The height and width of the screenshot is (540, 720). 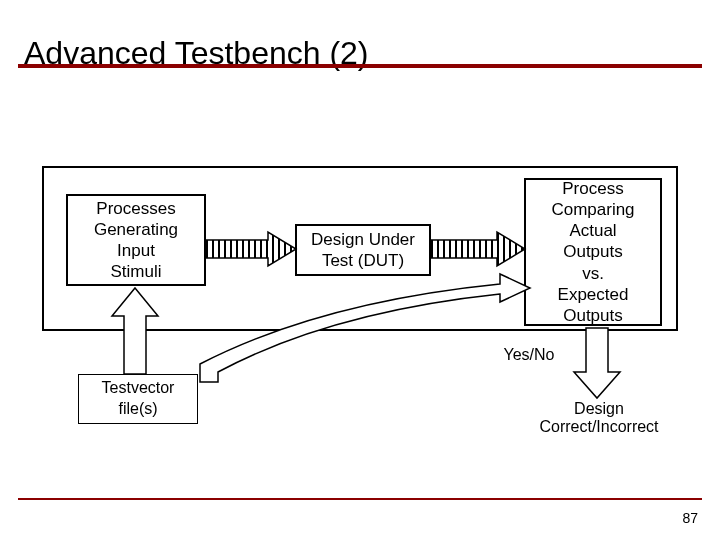 What do you see at coordinates (363, 250) in the screenshot?
I see `dut-block: Design Under Test (DUT)` at bounding box center [363, 250].